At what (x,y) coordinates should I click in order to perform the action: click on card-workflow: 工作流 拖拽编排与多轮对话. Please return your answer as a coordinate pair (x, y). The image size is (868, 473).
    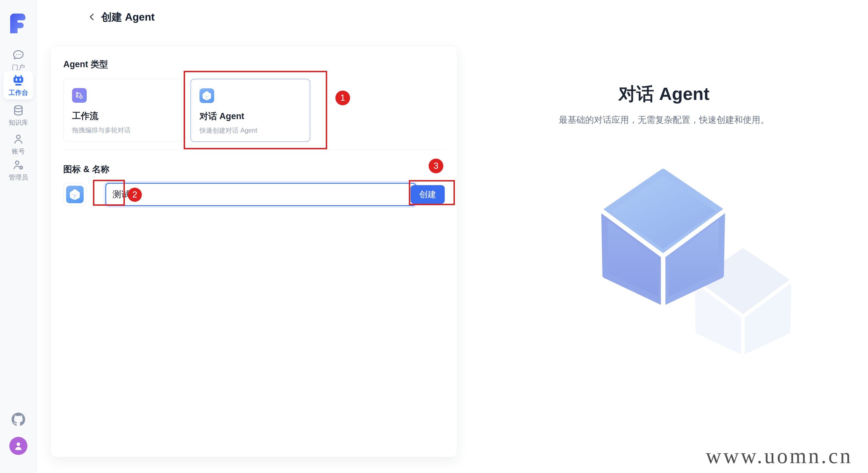
    Looking at the image, I should click on (123, 110).